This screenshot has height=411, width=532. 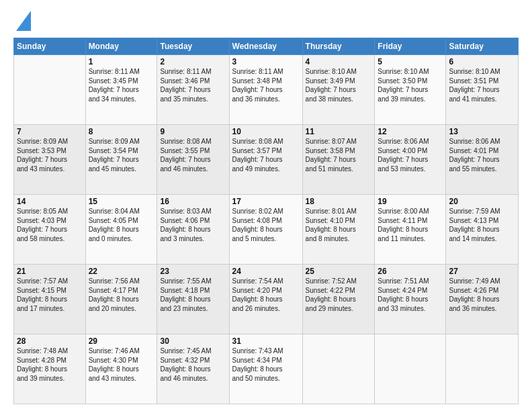 I want to click on calendar-cell: 17Sunrise: 8:02 AMSunset: 4:08 PMDayligh…, so click(x=266, y=230).